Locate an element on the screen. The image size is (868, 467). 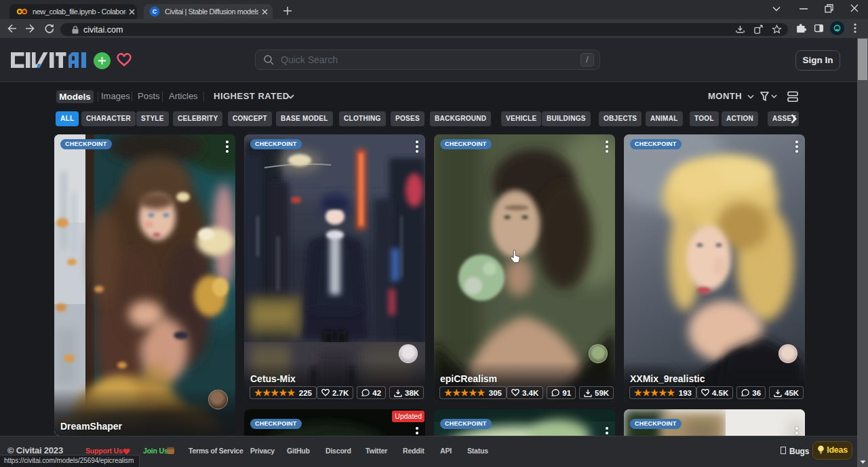
svg-text: C is located at coordinates (155, 12).